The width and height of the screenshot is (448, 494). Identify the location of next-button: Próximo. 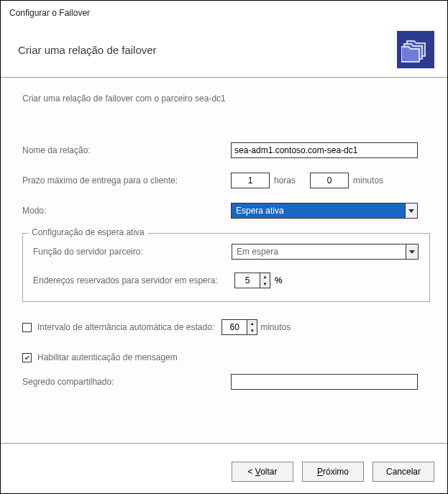
(333, 472).